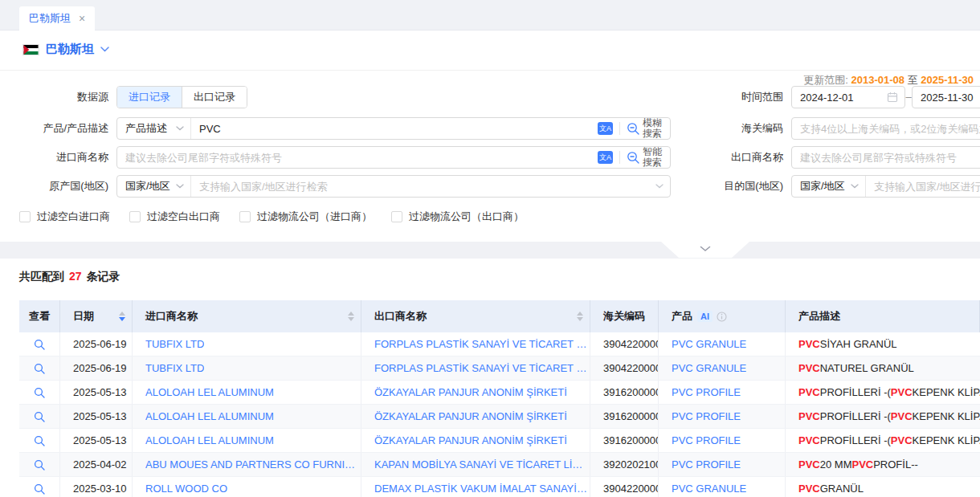 This screenshot has width=980, height=497. Describe the element at coordinates (482, 488) in the screenshot. I see `exporter-link: DEMAX PLASTİK VAKUM İMALAT SANAYİ V...` at that location.